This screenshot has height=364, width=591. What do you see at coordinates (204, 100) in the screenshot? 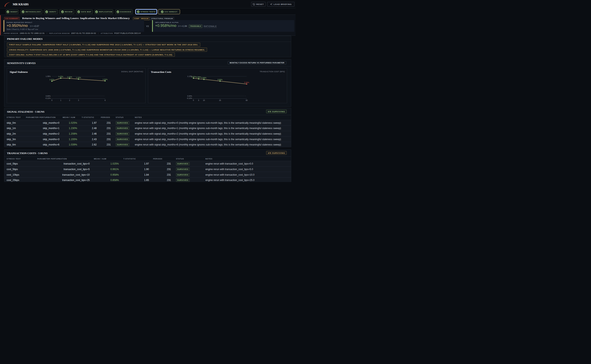
I see `svg-text: 10` at bounding box center [204, 100].